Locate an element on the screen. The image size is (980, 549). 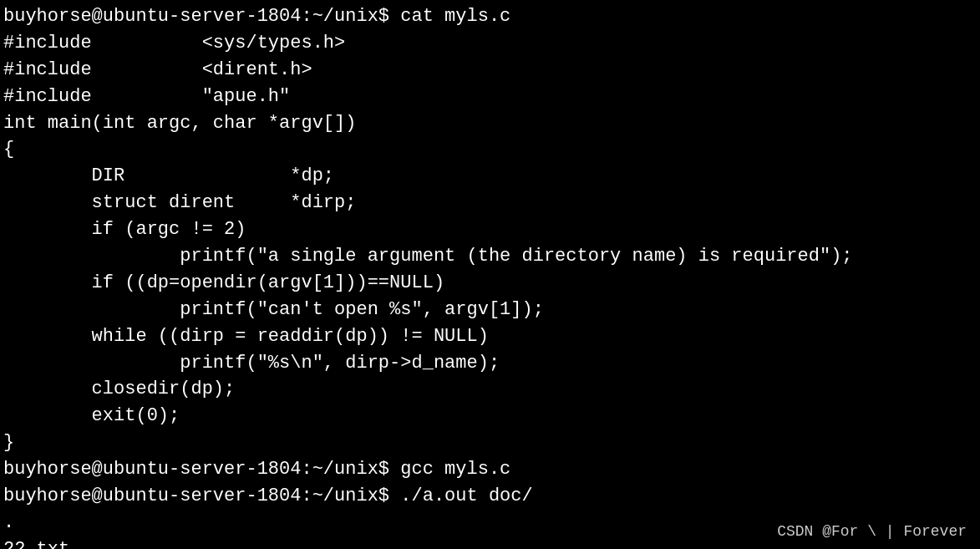
terminal-line: if ((dp=opendir(argv[1]))==NULL) is located at coordinates (491, 283).